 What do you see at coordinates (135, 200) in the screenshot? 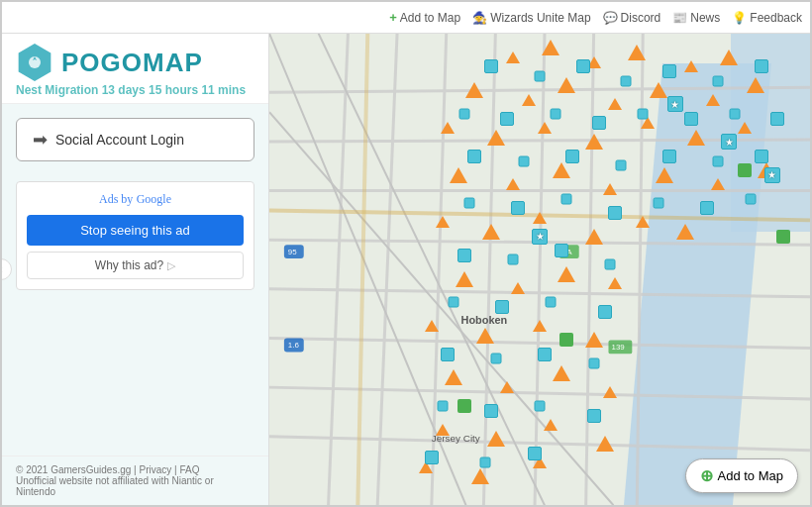
I see `ads-by-google-label: Ads by Google` at bounding box center [135, 200].